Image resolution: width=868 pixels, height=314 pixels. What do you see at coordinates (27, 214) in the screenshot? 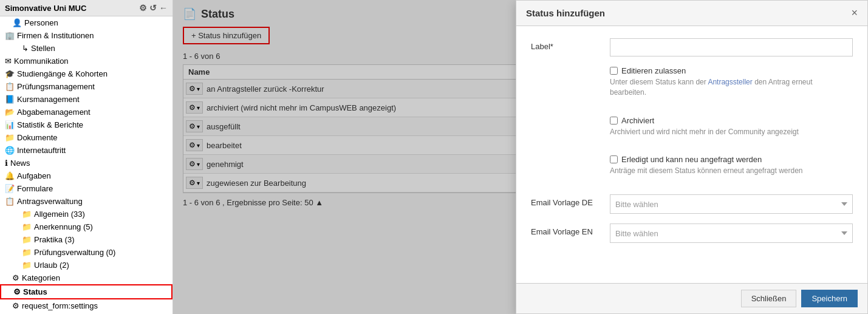
I see `folder2-icon: 📁` at bounding box center [27, 214].